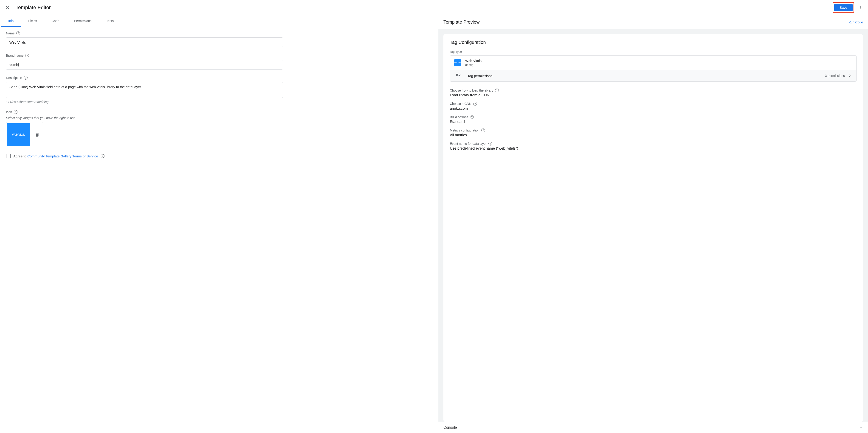  I want to click on config-label: Choose how to load the library, so click(472, 90).